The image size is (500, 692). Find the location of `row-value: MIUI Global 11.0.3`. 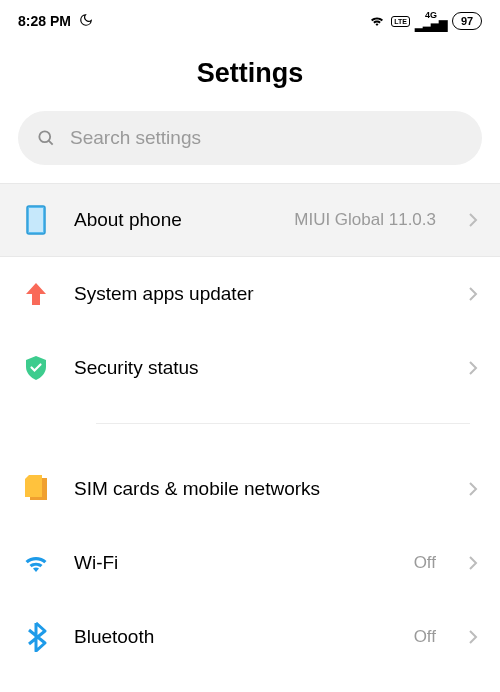

row-value: MIUI Global 11.0.3 is located at coordinates (365, 220).